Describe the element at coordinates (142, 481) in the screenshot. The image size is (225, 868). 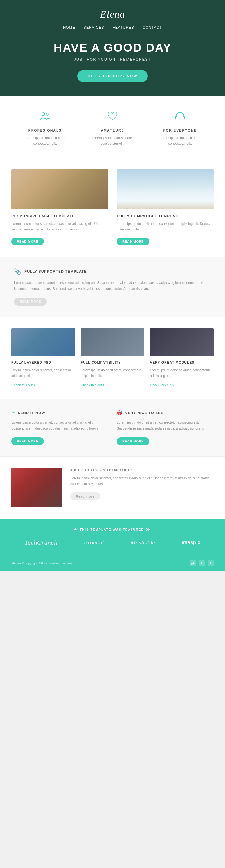
I see `bottom-feature-text: Lorem ipsum dolor sit amet, consectetur …` at that location.